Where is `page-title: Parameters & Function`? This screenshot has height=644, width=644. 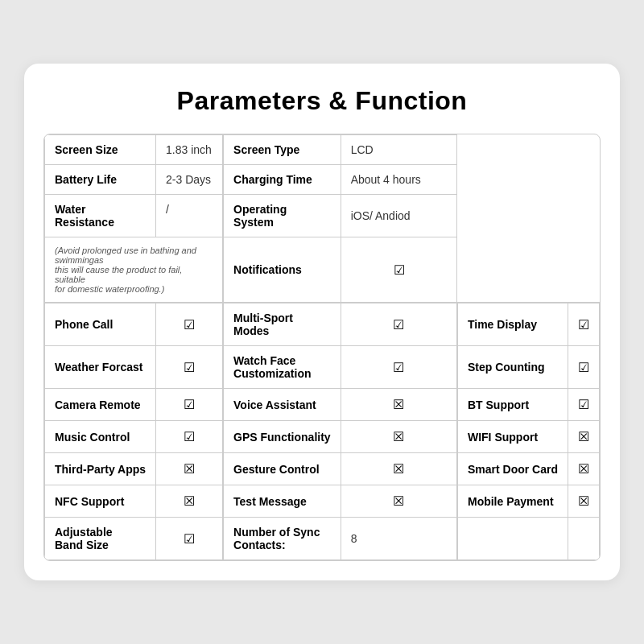
page-title: Parameters & Function is located at coordinates (322, 101).